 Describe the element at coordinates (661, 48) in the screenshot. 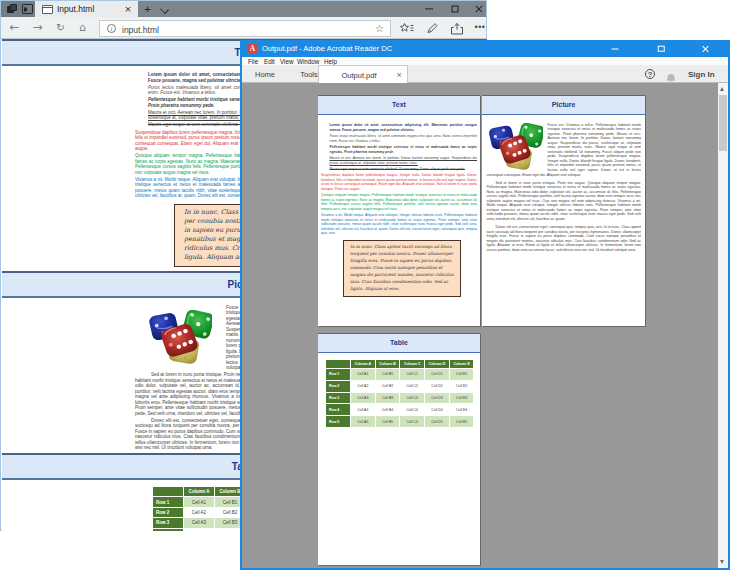

I see `acrobat-maximize-button` at that location.